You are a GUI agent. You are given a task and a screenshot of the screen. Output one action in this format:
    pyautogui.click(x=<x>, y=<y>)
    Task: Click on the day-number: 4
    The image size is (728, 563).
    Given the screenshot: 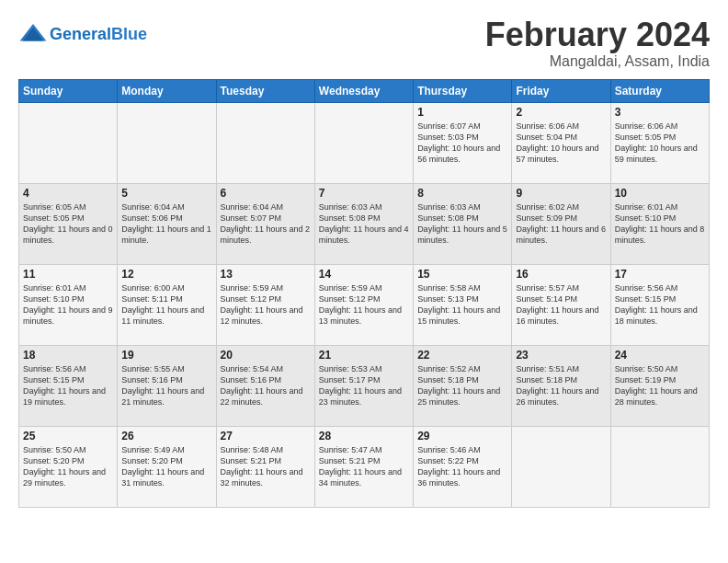 What is the action you would take?
    pyautogui.click(x=68, y=193)
    